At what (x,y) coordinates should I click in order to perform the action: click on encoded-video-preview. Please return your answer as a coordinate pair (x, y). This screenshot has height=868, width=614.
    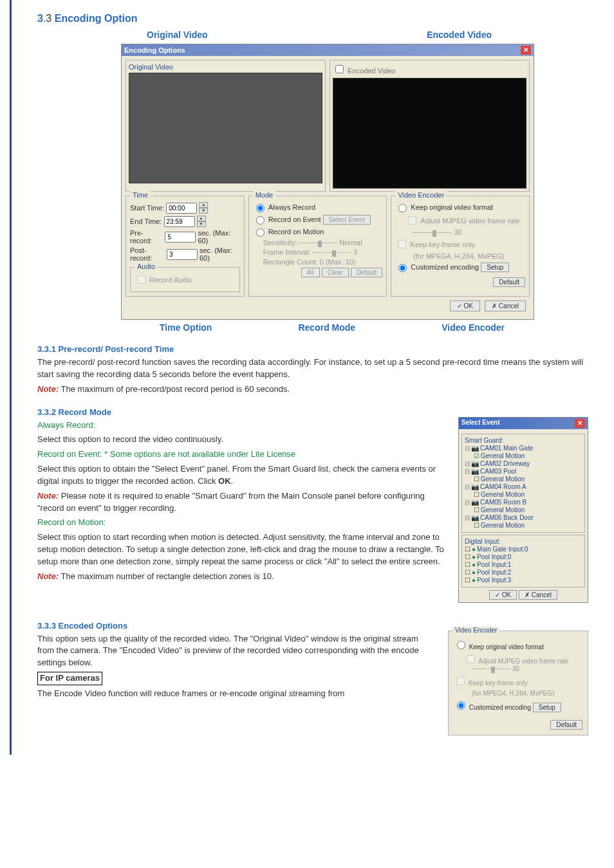
    Looking at the image, I should click on (430, 133).